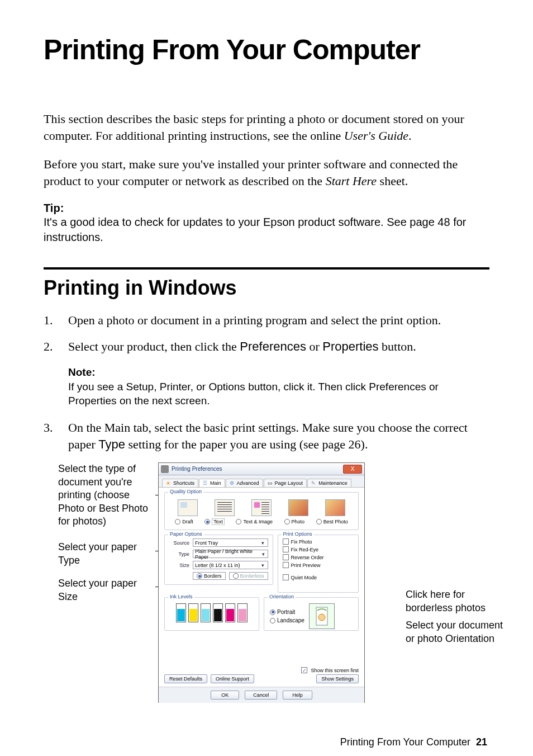 The image size is (533, 756). What do you see at coordinates (225, 695) in the screenshot?
I see `ok-button: OK` at bounding box center [225, 695].